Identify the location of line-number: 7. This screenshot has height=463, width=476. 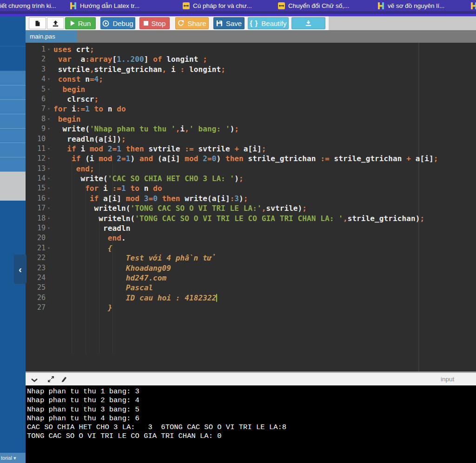
(35, 109).